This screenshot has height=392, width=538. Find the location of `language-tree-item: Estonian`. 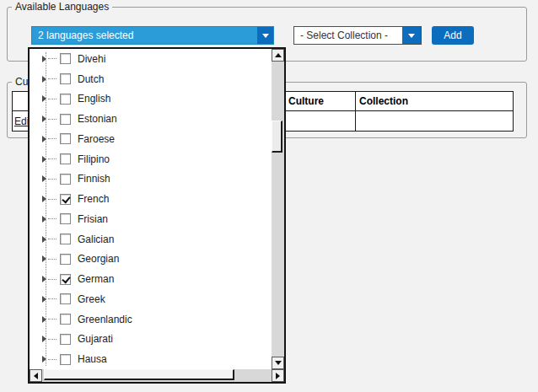

language-tree-item: Estonian is located at coordinates (150, 119).